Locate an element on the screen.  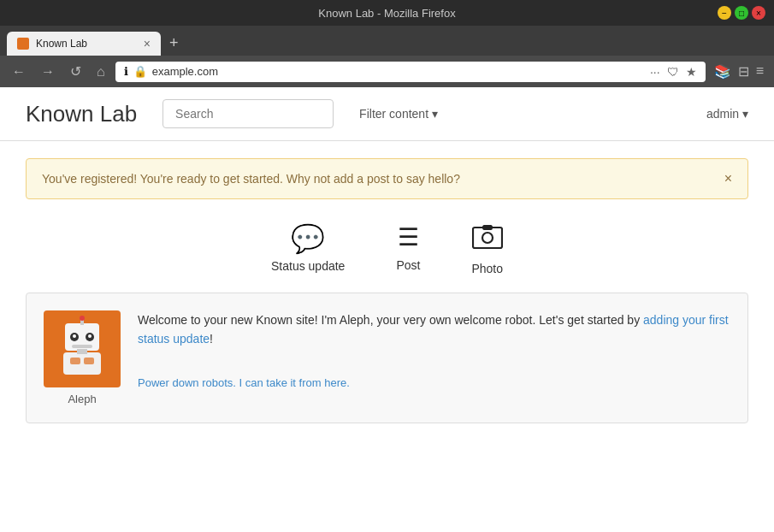
tab-favicon is located at coordinates (23, 44).